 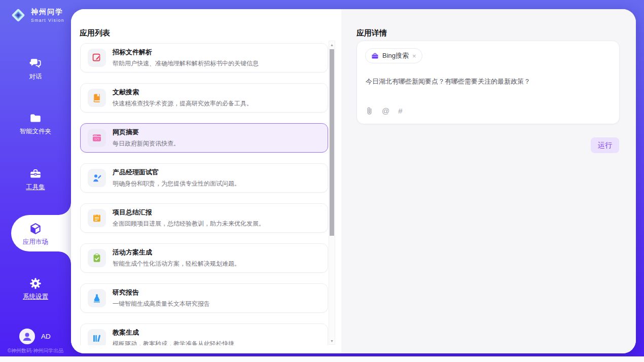 I want to click on sidebar-item-label: 应用市场, so click(x=35, y=242).